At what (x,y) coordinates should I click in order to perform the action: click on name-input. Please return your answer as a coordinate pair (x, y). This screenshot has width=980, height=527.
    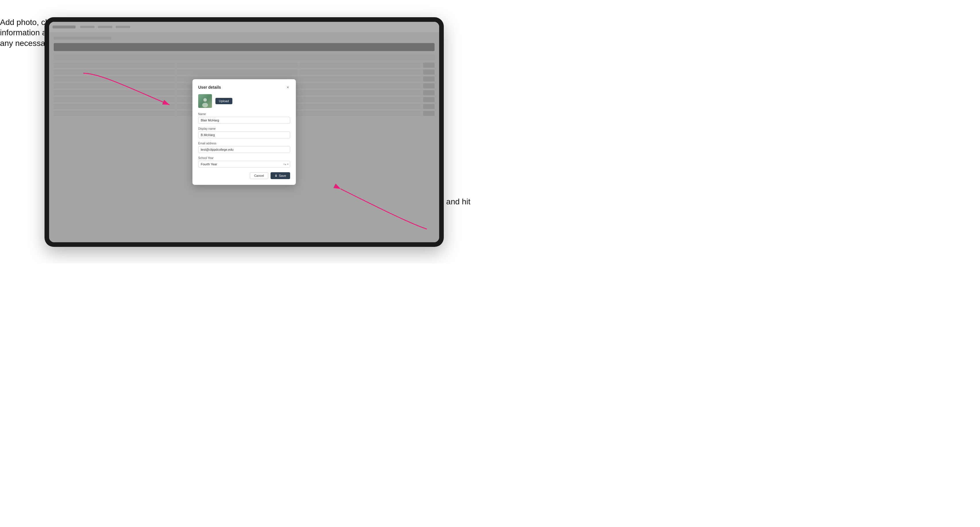
    Looking at the image, I should click on (244, 120).